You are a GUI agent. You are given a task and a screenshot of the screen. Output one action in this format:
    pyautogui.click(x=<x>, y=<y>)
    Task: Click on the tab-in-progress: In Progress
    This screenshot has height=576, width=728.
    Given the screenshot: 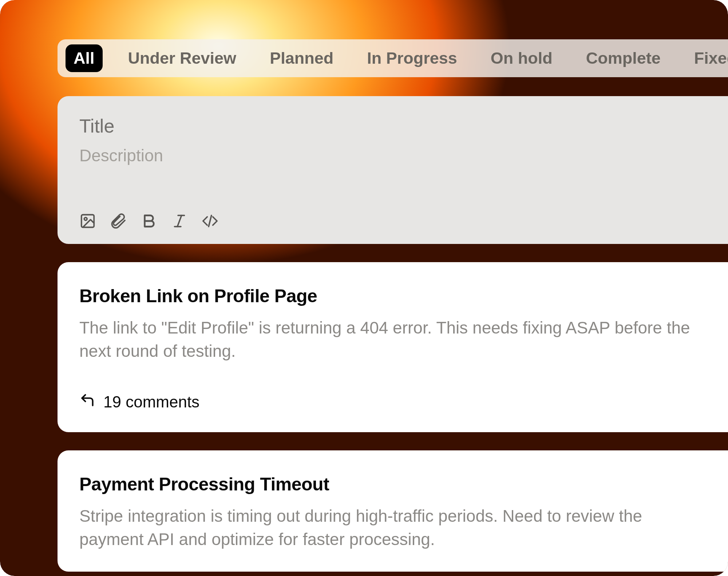 What is the action you would take?
    pyautogui.click(x=412, y=58)
    